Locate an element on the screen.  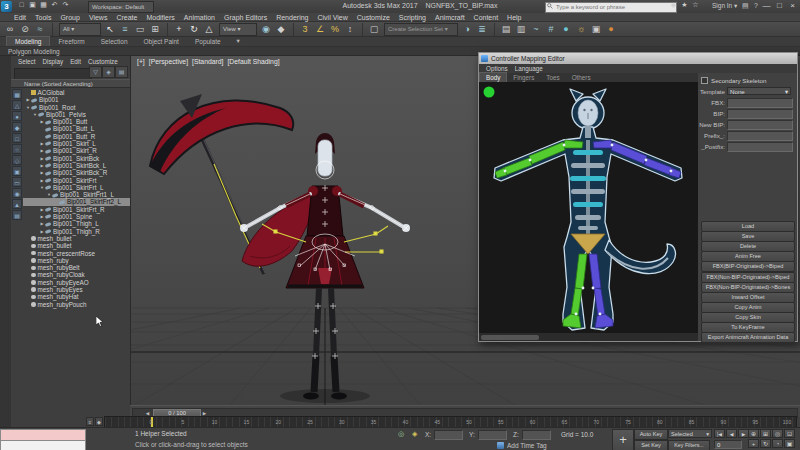
new-scene-icon: □ is located at coordinates (22, 5).